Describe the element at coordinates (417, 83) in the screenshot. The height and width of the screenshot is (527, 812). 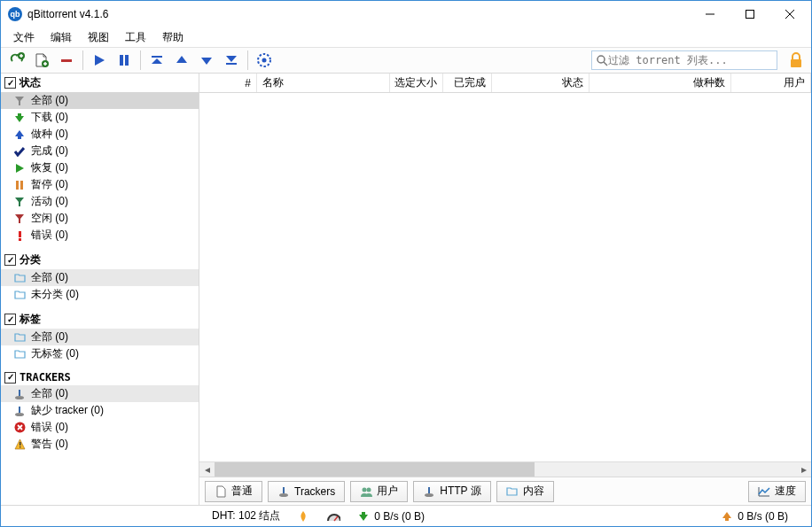
I see `col-size: 选定大小` at that location.